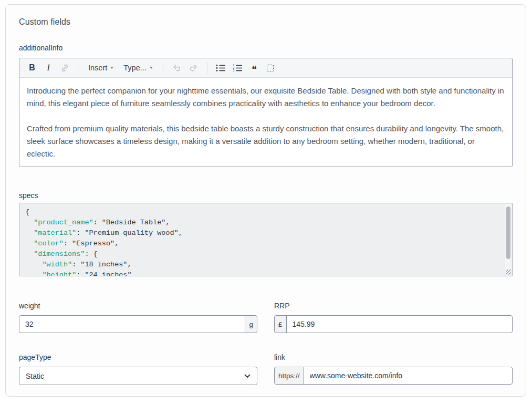 The width and height of the screenshot is (532, 404). Describe the element at coordinates (263, 254) in the screenshot. I see `code-line: "dimensions": {` at that location.